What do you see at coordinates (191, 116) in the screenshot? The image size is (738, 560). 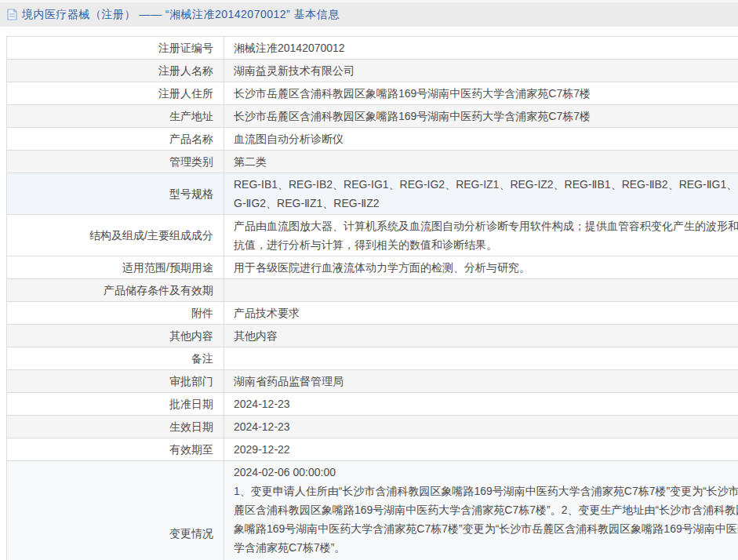 I see `row-label-text: 生产地址` at bounding box center [191, 116].